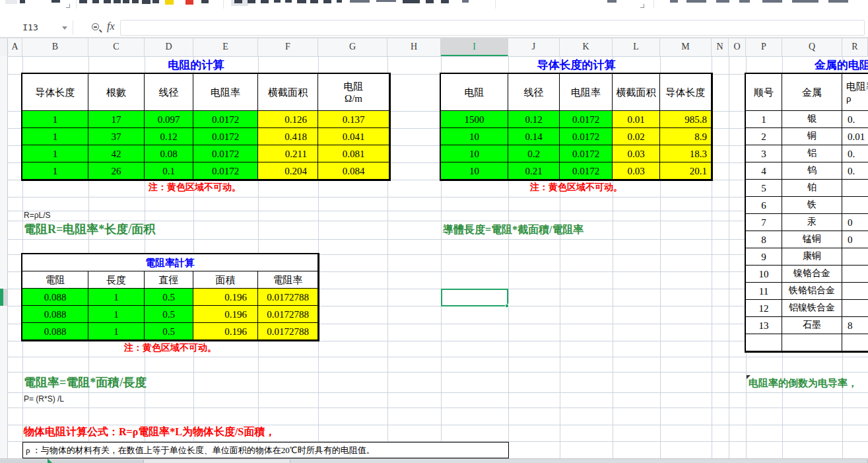  Describe the element at coordinates (354, 92) in the screenshot. I see `table-header-cell: 电阻 Ω/m` at that location.